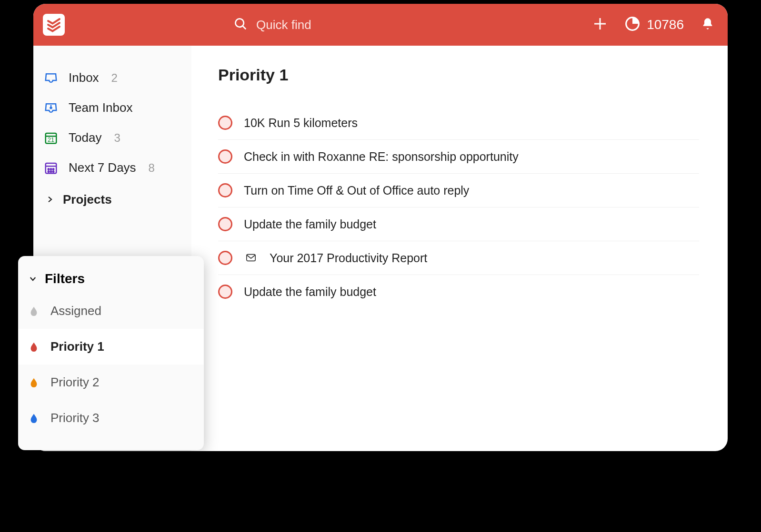 This screenshot has height=532, width=761. I want to click on svg-text: 21, so click(51, 139).